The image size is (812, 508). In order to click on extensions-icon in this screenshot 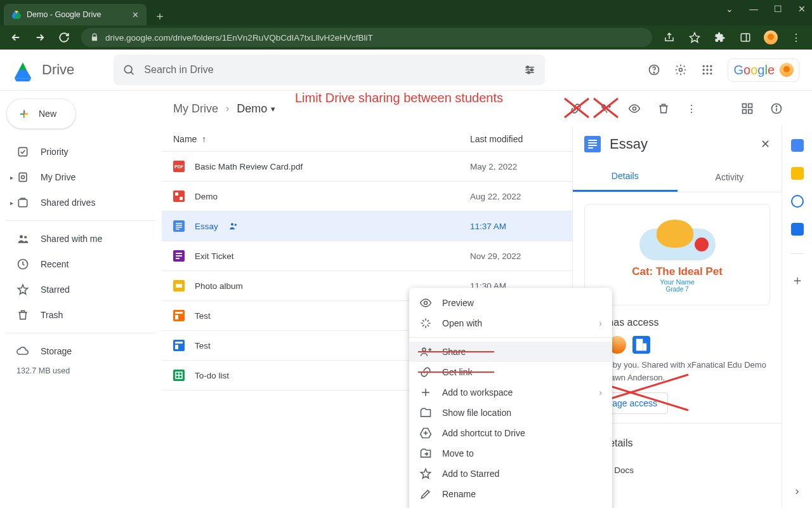, I will do `click(720, 37)`.